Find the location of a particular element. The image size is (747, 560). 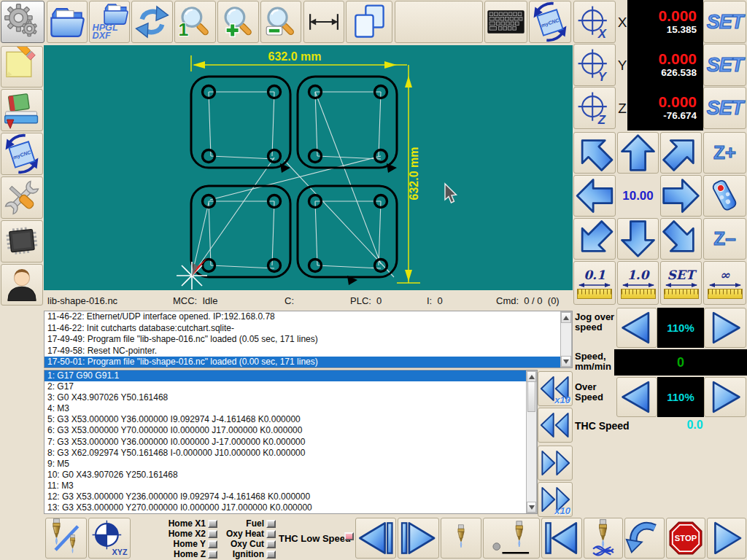

zero-y-button: Y is located at coordinates (595, 65).